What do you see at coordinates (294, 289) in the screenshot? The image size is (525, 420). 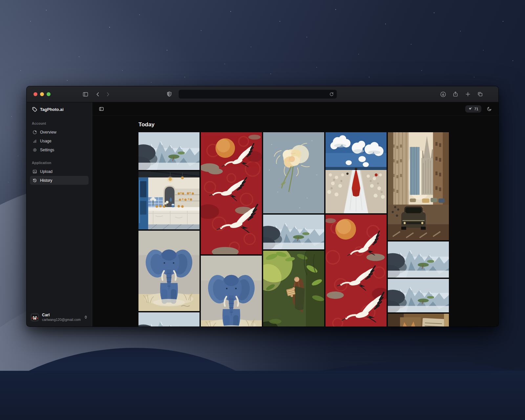 I see `photo-forest-girl` at bounding box center [294, 289].